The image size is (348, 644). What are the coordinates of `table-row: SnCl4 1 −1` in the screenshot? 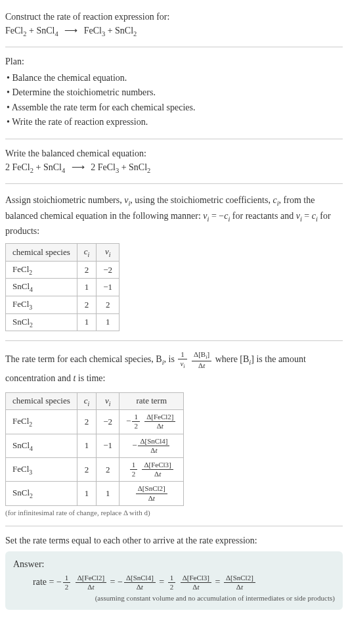 It's located at (63, 288).